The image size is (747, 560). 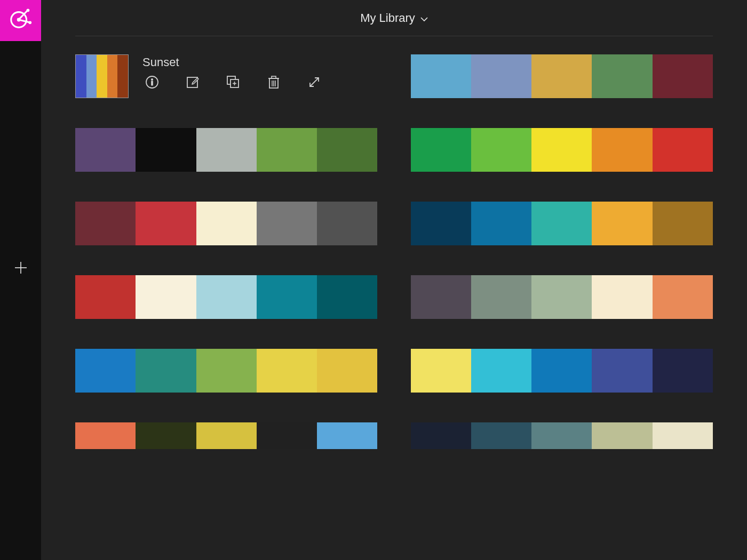 What do you see at coordinates (21, 269) in the screenshot?
I see `plus-icon` at bounding box center [21, 269].